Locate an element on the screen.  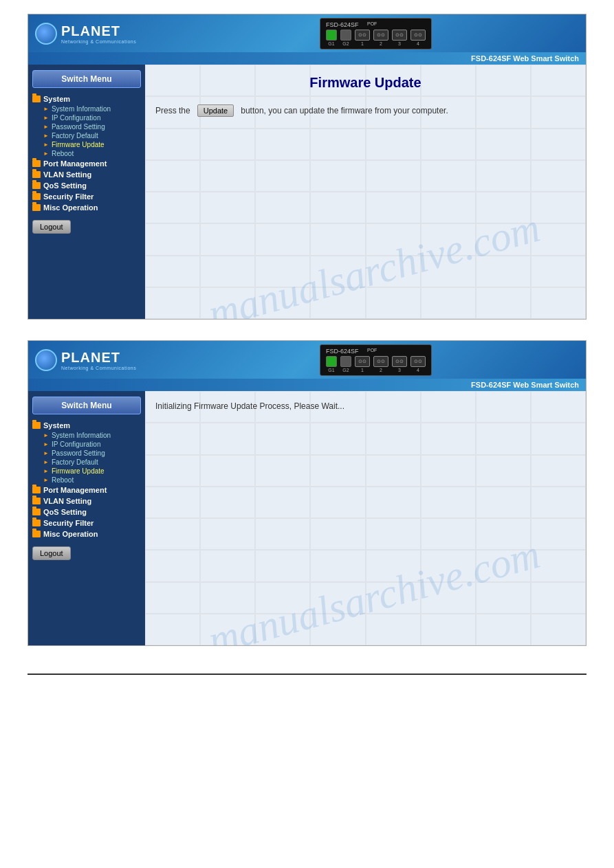
sidebar-item-ipconfig-2: ► IP Configuration is located at coordinates (87, 444).